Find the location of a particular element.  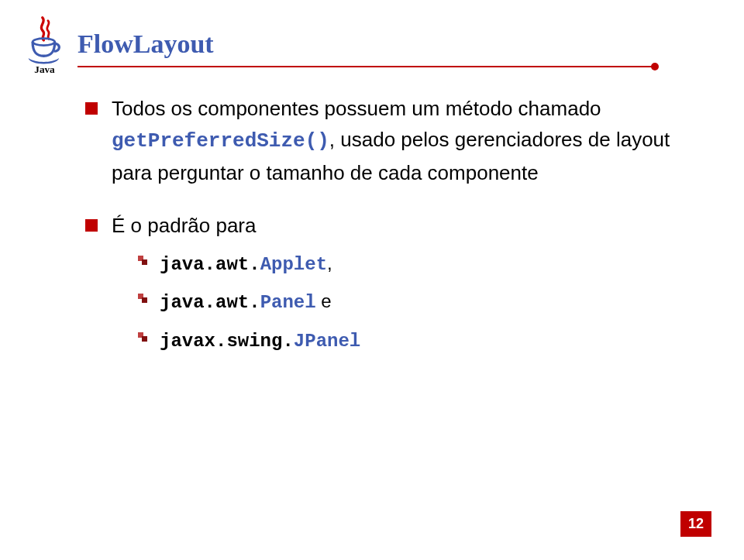

tail-text: e is located at coordinates (324, 301).